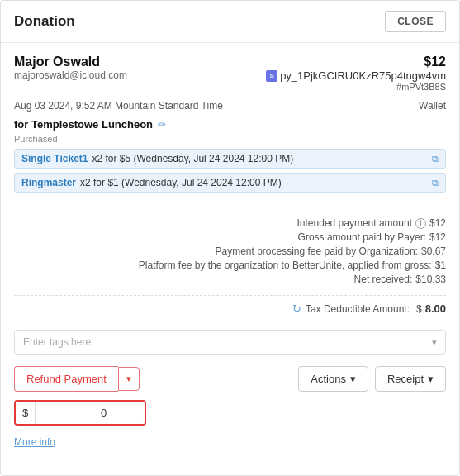  Describe the element at coordinates (77, 378) in the screenshot. I see `refund-group: Refund Payment ▾` at that location.